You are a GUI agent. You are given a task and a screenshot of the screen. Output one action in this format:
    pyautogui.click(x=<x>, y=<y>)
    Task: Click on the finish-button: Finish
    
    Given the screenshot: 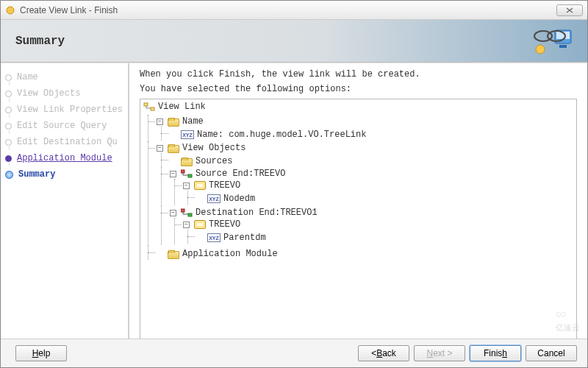 What is the action you would take?
    pyautogui.click(x=495, y=353)
    